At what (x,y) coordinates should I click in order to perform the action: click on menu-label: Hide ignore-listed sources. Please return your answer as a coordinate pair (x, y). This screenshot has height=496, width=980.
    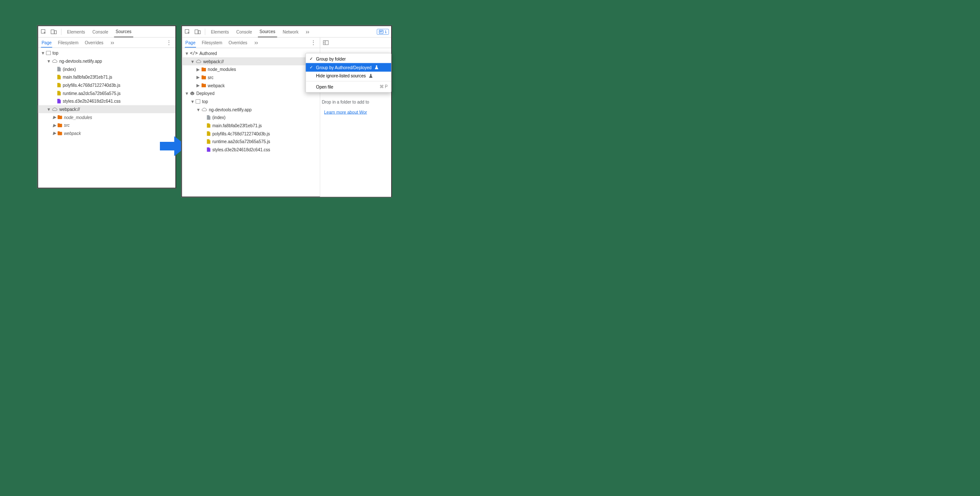
    Looking at the image, I should click on (341, 76).